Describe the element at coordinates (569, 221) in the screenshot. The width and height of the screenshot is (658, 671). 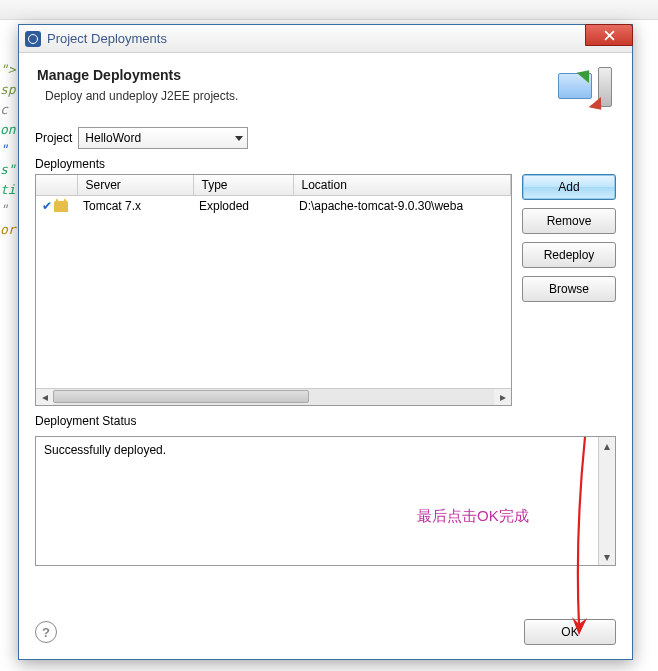
I see `remove-button: Remove` at that location.